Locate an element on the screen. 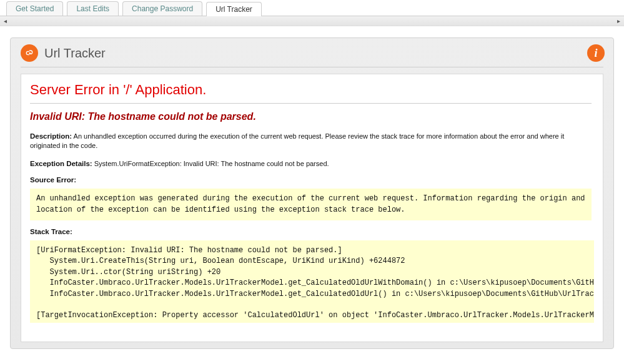 The width and height of the screenshot is (624, 364). scroll-left-arrow-icon: ◂ is located at coordinates (5, 21).